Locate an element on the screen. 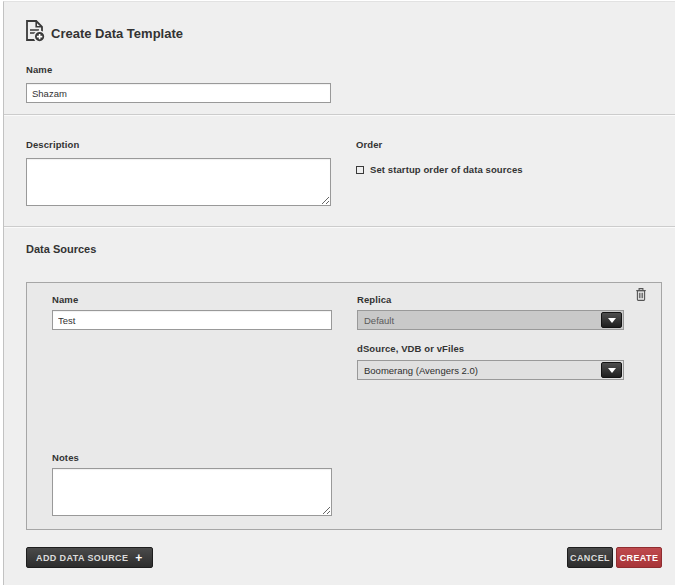  create-button: CREATE is located at coordinates (639, 558).